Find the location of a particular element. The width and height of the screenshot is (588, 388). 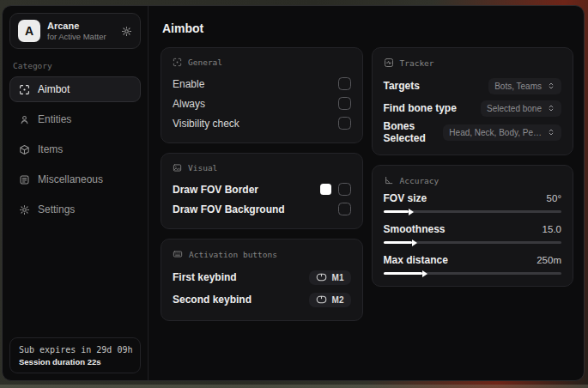

tracker-card: Tracker Targets Bots, Teams is located at coordinates (473, 101).